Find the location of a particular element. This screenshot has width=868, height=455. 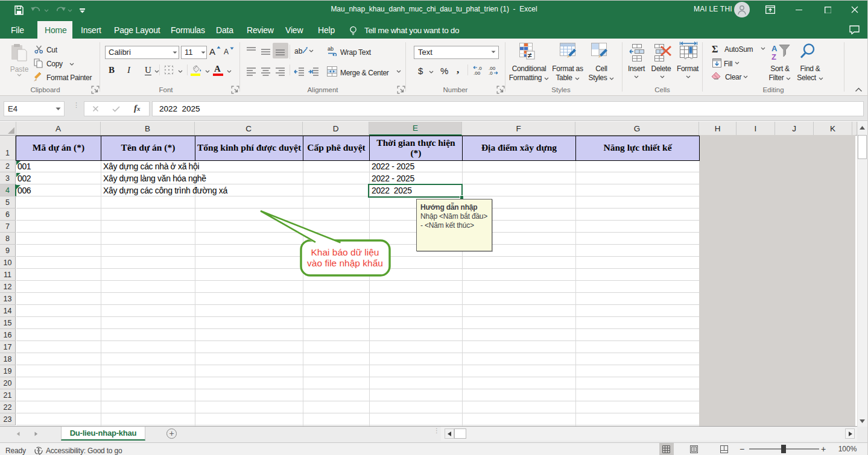

svg-text: vào file nhập khẩu is located at coordinates (345, 263).